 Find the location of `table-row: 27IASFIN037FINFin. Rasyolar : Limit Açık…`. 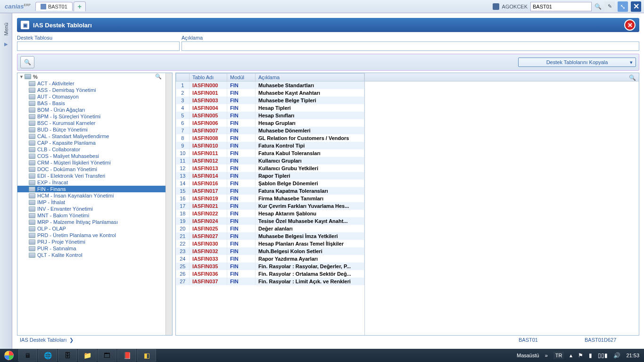

table-row: 27IASFIN037FINFin. Rasyolar : Limit Açık… is located at coordinates (271, 281).